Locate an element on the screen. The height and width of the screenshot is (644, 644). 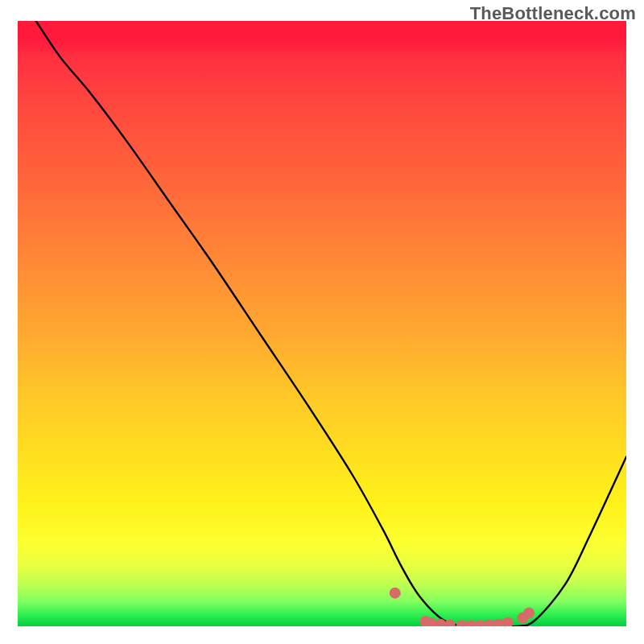
watermark-text: TheBottleneck.com is located at coordinates (553, 14).